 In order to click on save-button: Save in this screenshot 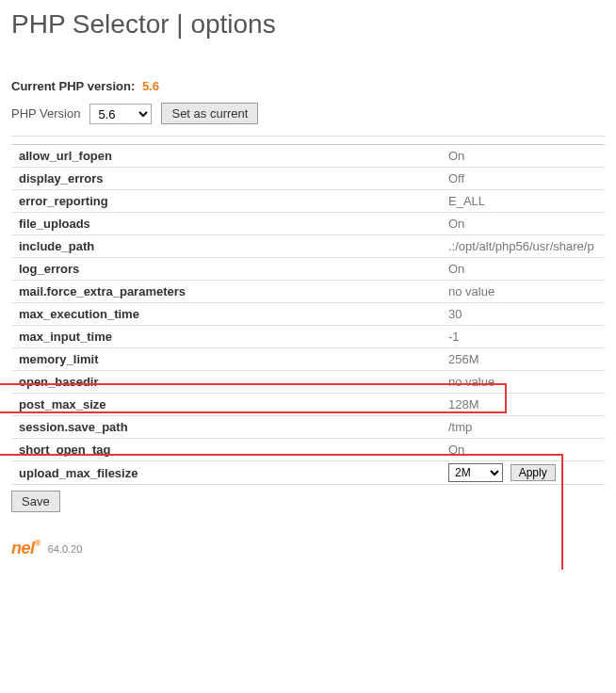, I will do `click(36, 501)`.